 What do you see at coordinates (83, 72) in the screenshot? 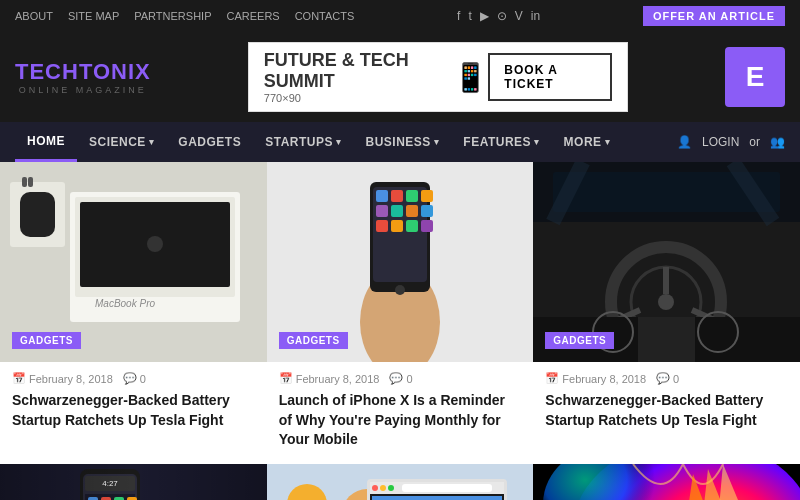
I see `logo: TECHTONIX` at bounding box center [83, 72].